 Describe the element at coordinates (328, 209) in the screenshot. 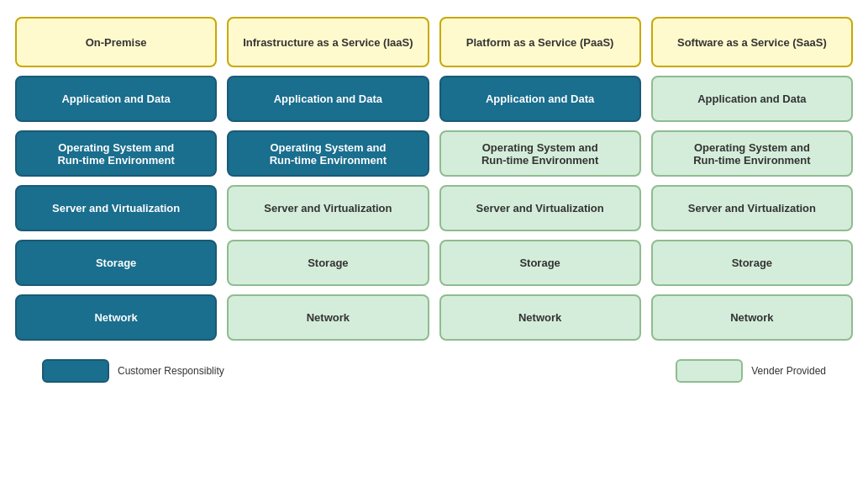

I see `cell-iaas-row-2: Server and Virtualization` at that location.